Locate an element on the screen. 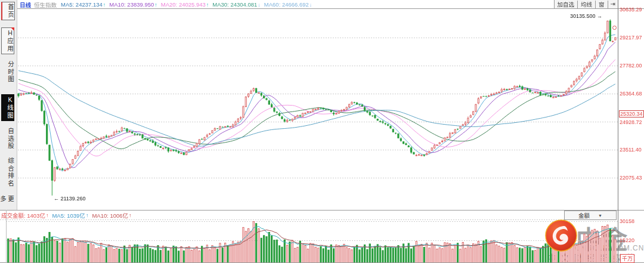 Image resolution: width=644 pixels, height=263 pixels. price-axis-label: 26364.68 is located at coordinates (631, 94).